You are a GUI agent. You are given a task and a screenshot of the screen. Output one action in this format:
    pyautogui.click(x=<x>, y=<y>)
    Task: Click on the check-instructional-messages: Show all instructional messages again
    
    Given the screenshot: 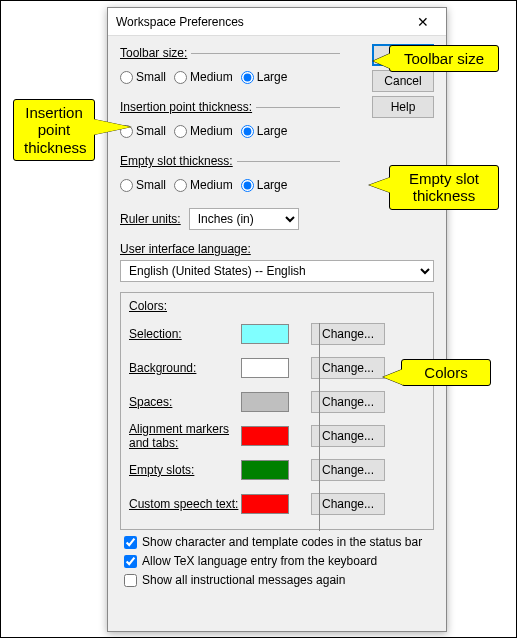 What is the action you would take?
    pyautogui.click(x=279, y=580)
    